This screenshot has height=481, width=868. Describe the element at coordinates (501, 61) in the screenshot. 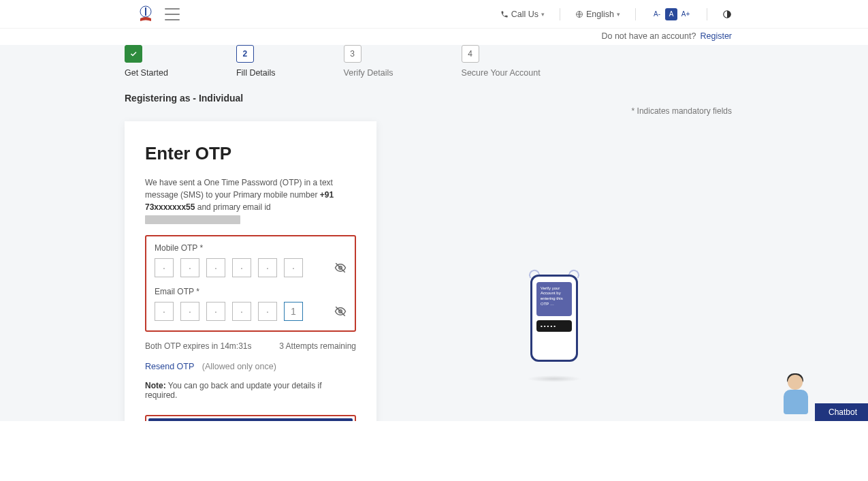

I see `step-4: 4 Secure Your Account` at that location.